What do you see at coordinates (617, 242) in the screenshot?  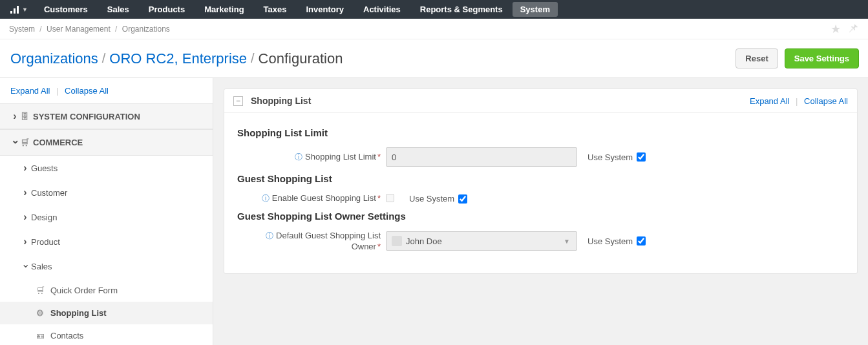 I see `use-system-owner: Use System` at bounding box center [617, 242].